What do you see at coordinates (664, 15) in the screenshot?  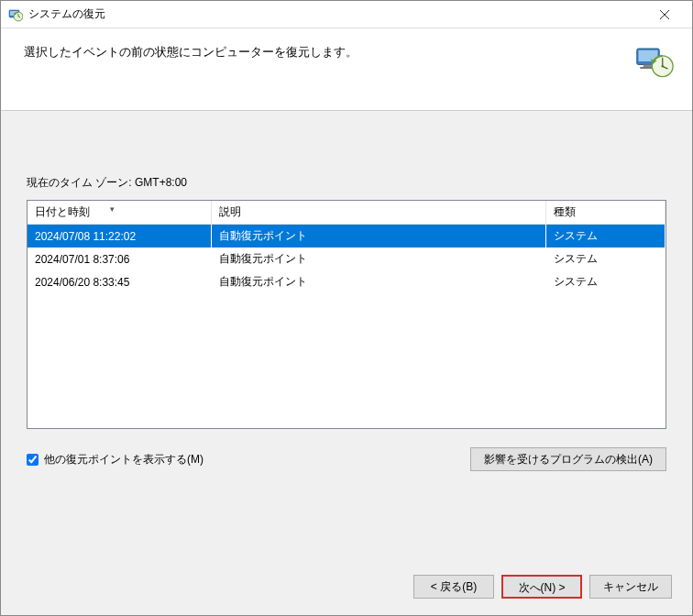 I see `close-button` at bounding box center [664, 15].